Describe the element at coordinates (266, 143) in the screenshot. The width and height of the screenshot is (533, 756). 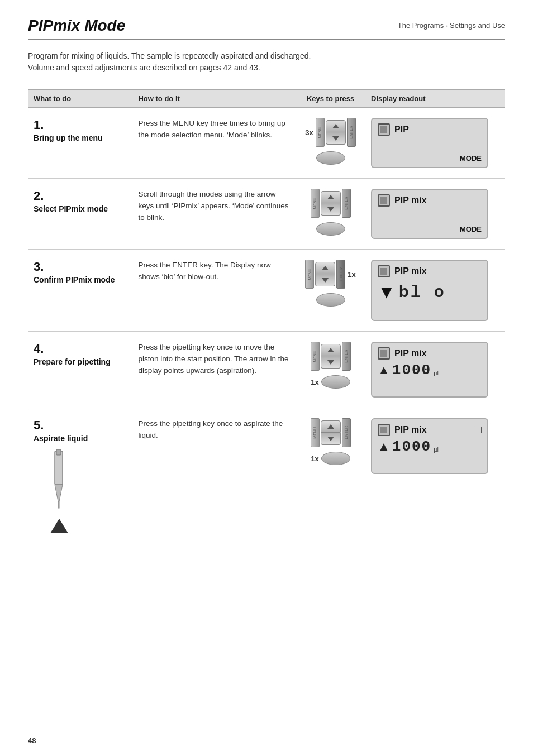
I see `step-1-row: 1. Bring up the menu Press the MENU key …` at that location.